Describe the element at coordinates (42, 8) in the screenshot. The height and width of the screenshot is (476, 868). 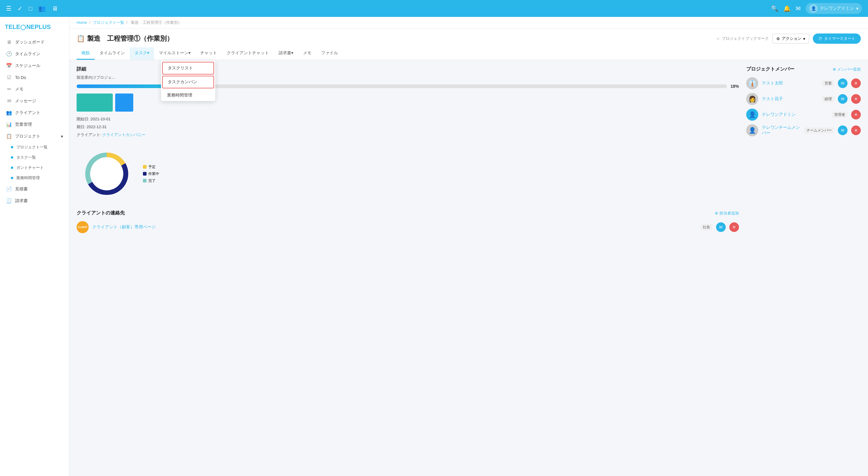
I see `people-icon: 👥` at that location.